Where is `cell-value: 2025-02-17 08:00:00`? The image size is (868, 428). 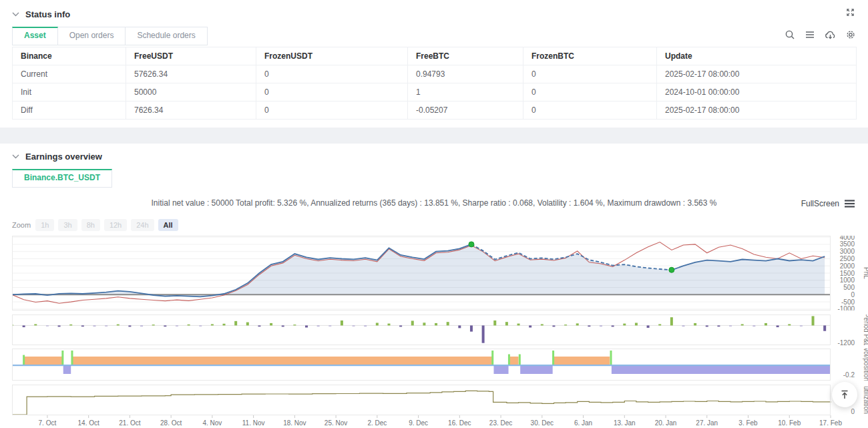 cell-value: 2025-02-17 08:00:00 is located at coordinates (757, 111).